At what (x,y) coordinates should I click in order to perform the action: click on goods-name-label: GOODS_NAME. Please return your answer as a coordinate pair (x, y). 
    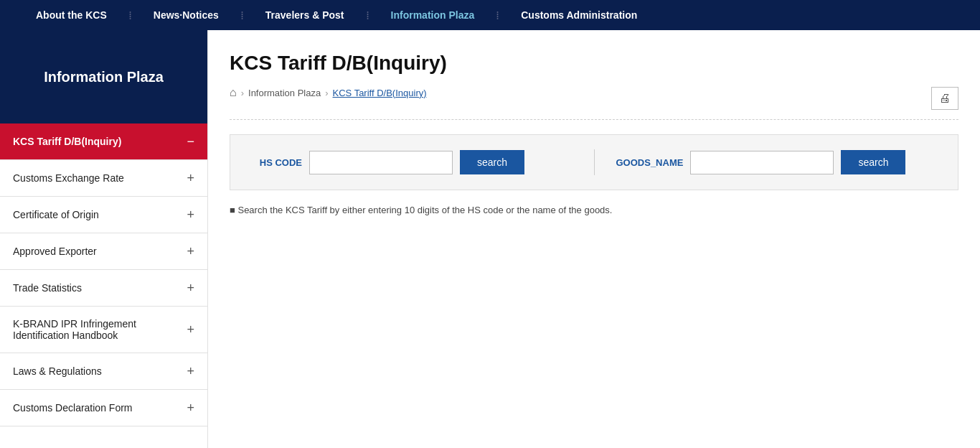
    Looking at the image, I should click on (650, 162).